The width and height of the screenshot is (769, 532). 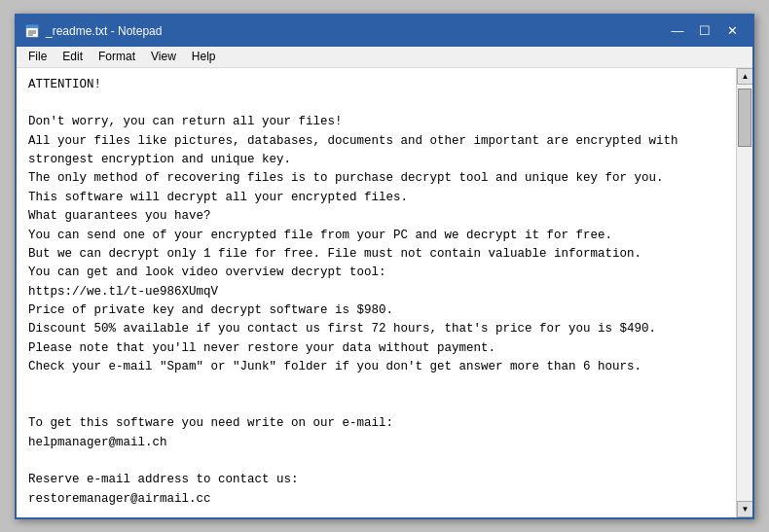 I want to click on maximize-button: ☐, so click(x=705, y=31).